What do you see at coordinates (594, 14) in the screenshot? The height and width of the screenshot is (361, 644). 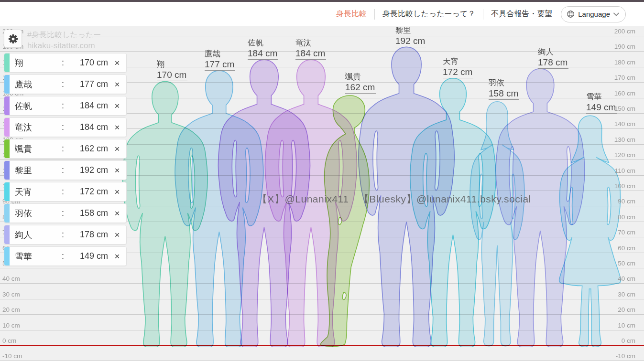 I see `language-label: Language` at bounding box center [594, 14].